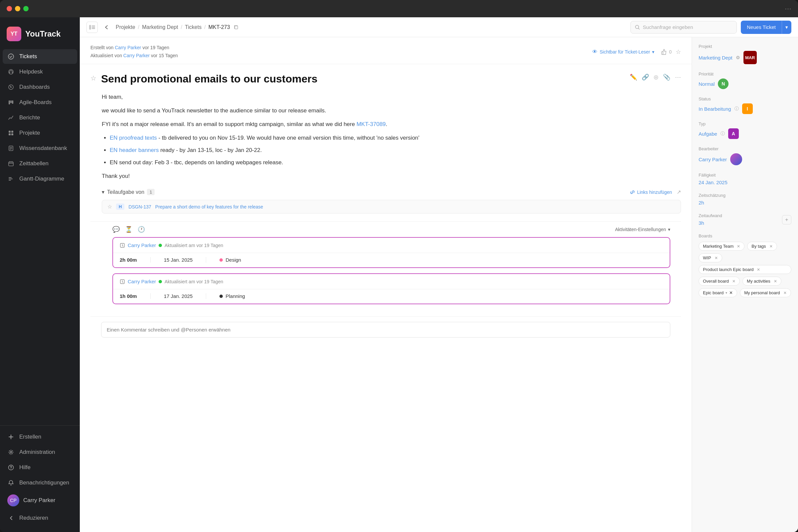  What do you see at coordinates (94, 78) in the screenshot?
I see `title-star-icon: ☆` at bounding box center [94, 78].